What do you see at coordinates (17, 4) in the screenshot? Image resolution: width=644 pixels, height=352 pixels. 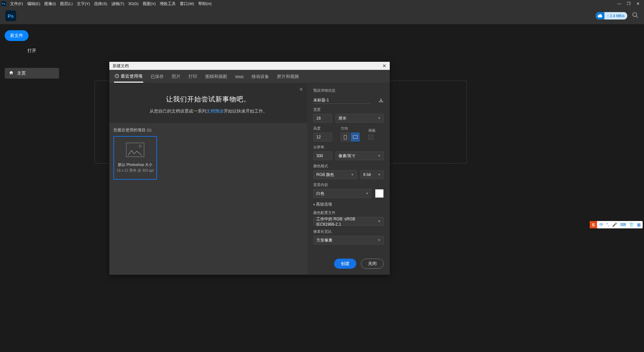 I see `menu-file: 文件(F)` at bounding box center [17, 4].